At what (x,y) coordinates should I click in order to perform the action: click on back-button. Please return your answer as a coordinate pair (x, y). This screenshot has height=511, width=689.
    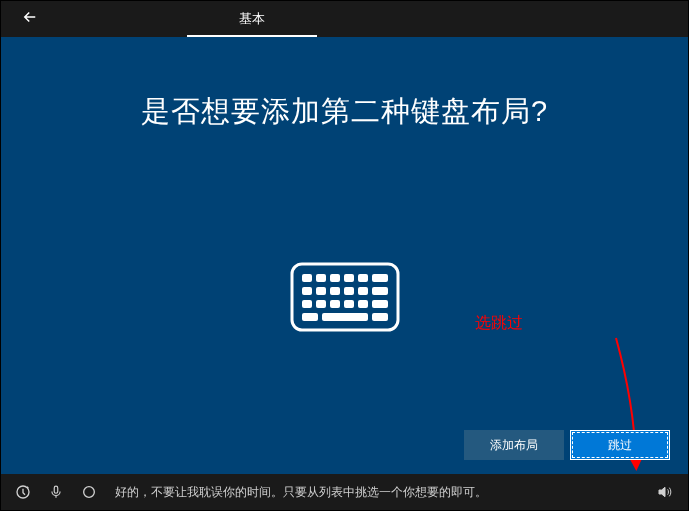
    Looking at the image, I should click on (30, 19).